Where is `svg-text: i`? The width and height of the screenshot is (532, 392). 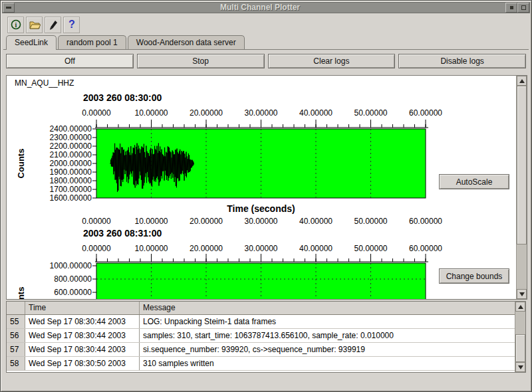
svg-text: i is located at coordinates (16, 25).